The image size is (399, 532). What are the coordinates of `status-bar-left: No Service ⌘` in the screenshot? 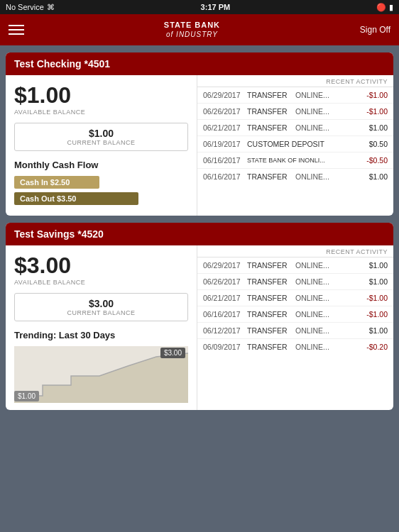 It's located at (30, 7).